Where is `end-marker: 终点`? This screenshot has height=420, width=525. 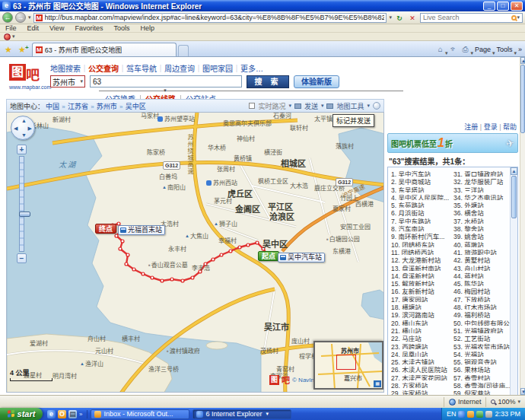 end-marker: 终点 is located at coordinates (106, 228).